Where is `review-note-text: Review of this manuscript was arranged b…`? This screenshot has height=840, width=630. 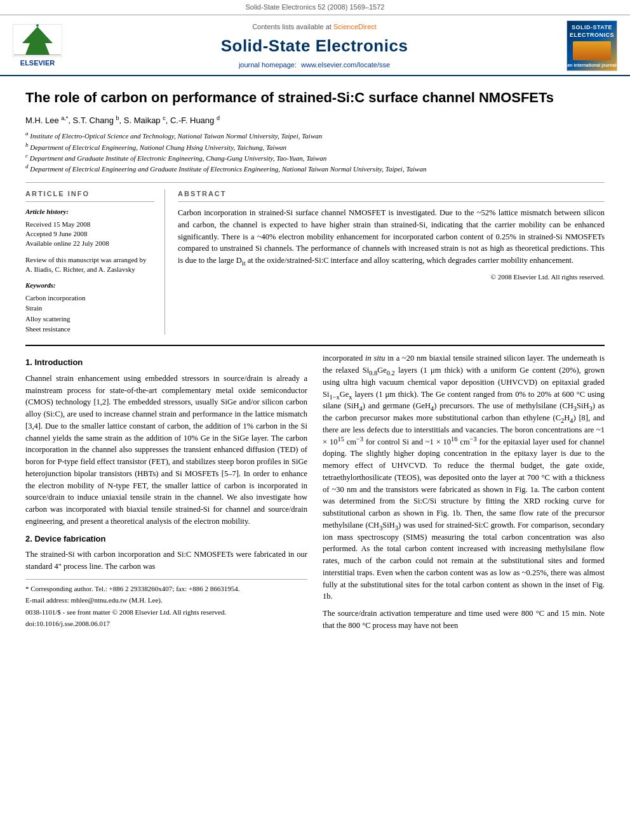 review-note-text: Review of this manuscript was arranged b… is located at coordinates (86, 264).